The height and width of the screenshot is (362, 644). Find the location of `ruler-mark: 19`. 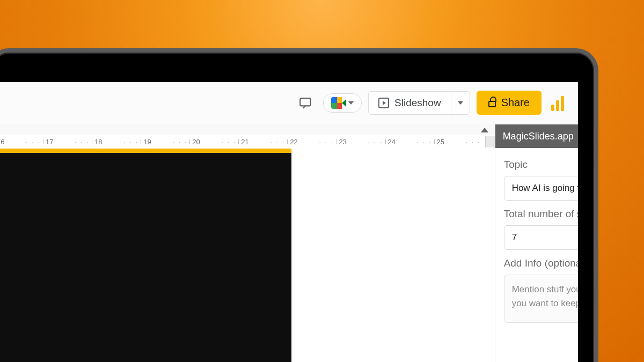

ruler-mark: 19 is located at coordinates (156, 142).